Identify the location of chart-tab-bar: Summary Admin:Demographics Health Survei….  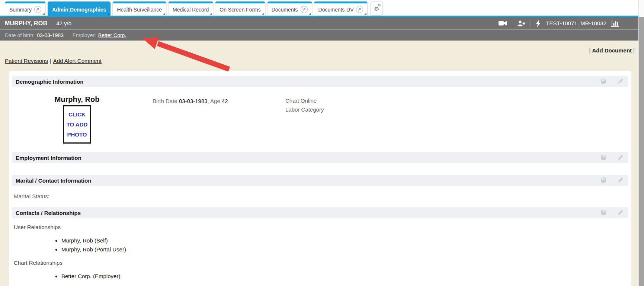
(319, 9).